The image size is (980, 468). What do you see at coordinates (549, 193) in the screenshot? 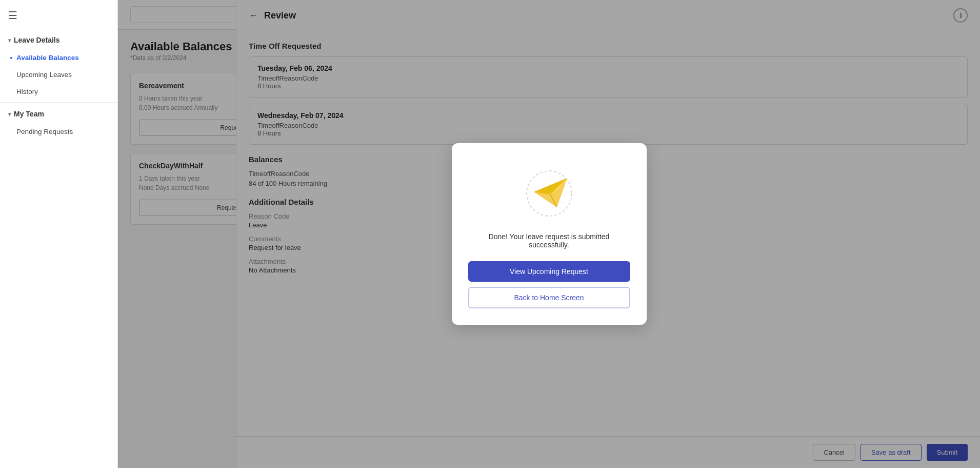
I see `modal-illustration` at bounding box center [549, 193].